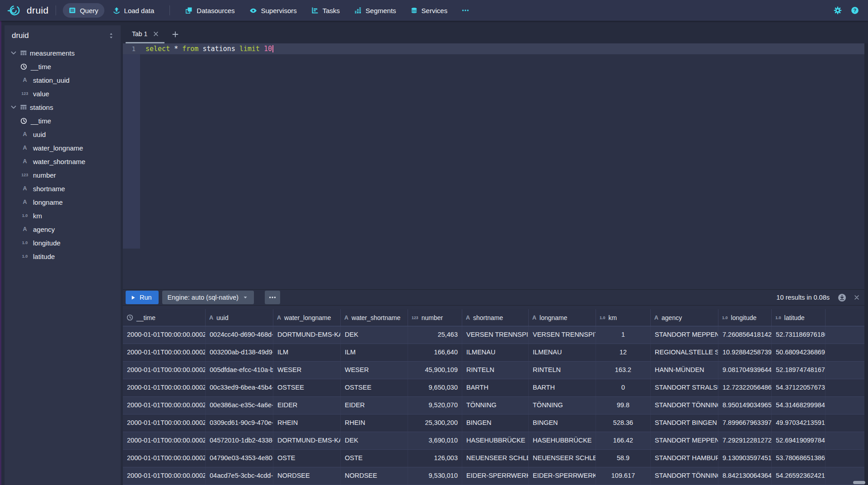 Image resolution: width=868 pixels, height=485 pixels. I want to click on cell-km: 166.42, so click(624, 441).